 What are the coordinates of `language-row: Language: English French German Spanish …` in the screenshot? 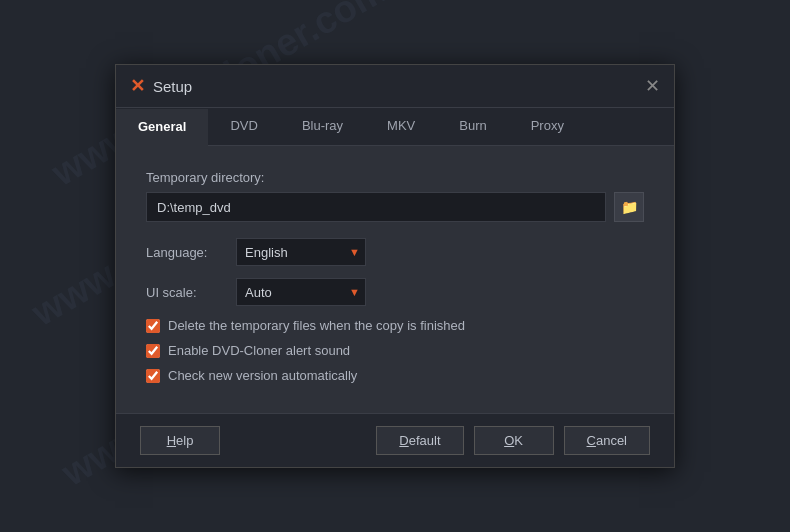 It's located at (395, 252).